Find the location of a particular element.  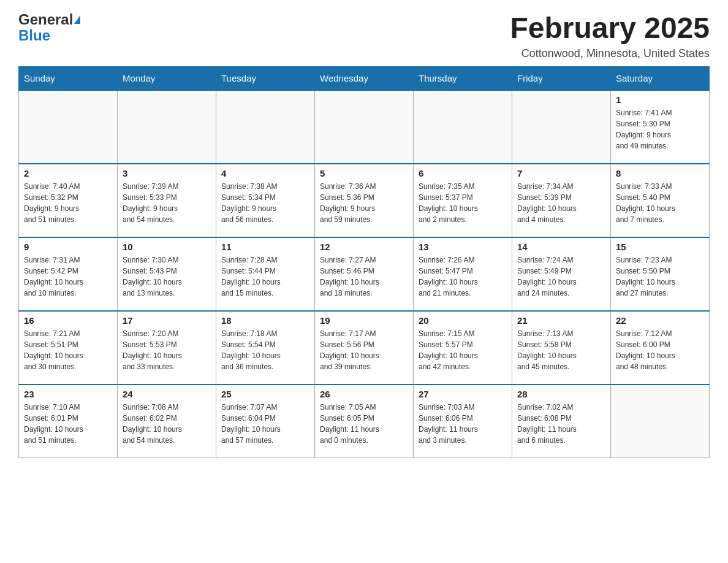

calendar-cell: 8Sunrise: 7:33 AM Sunset: 5:40 PM Daylig… is located at coordinates (661, 201).